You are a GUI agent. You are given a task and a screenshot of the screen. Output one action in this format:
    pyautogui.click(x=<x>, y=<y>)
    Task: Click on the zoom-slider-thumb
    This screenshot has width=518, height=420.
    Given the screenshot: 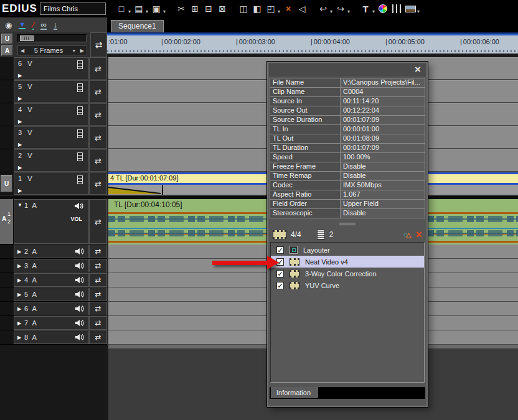 What is the action you would take?
    pyautogui.click(x=27, y=39)
    